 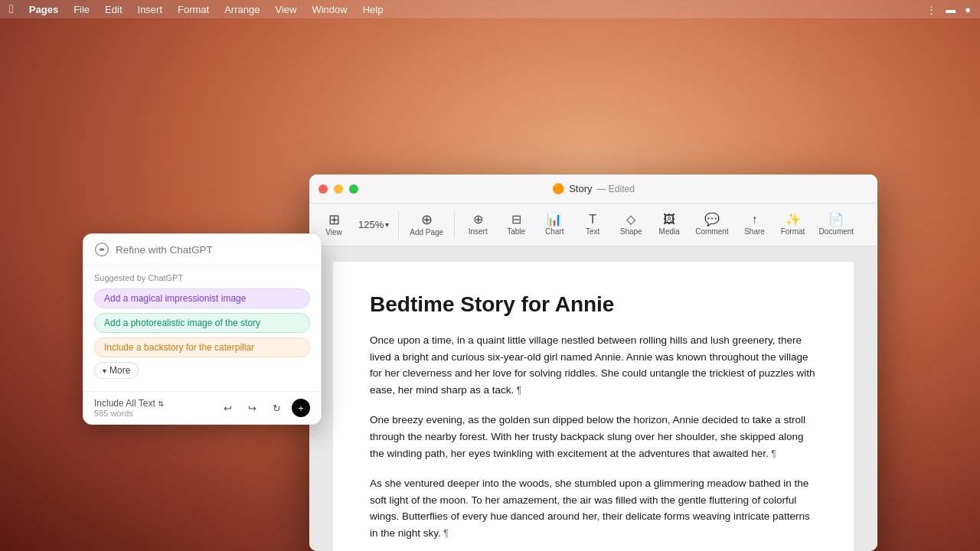 What do you see at coordinates (593, 225) in the screenshot?
I see `toolbar-text-btn: T Text` at bounding box center [593, 225].